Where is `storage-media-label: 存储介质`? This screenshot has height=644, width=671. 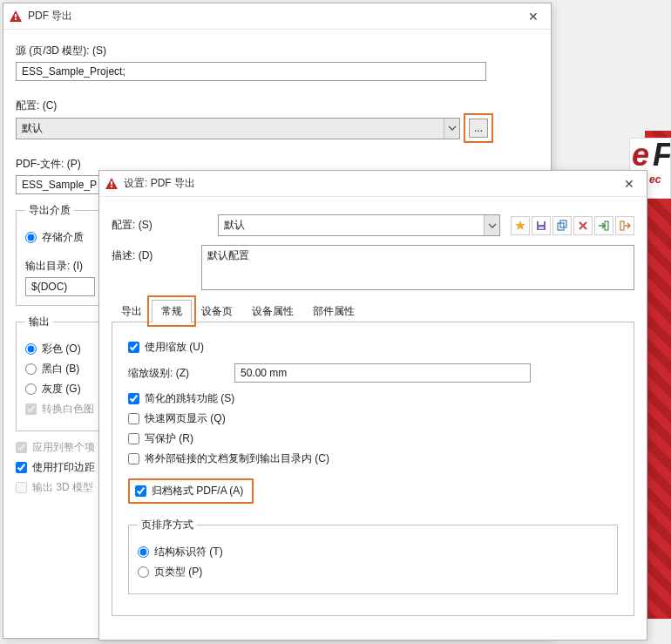 storage-media-label: 存储介质 is located at coordinates (63, 237).